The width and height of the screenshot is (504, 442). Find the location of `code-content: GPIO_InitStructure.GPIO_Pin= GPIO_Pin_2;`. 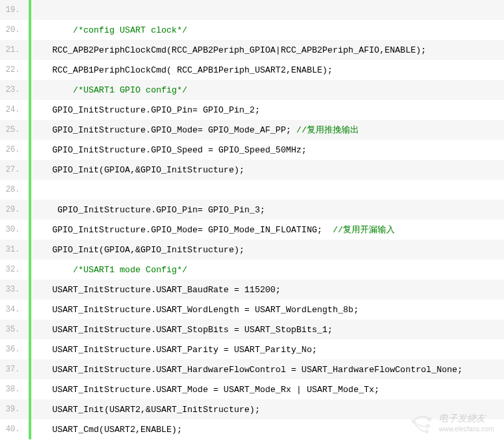

code-content: GPIO_InitStructure.GPIO_Pin= GPIO_Pin_2; is located at coordinates (270, 110).